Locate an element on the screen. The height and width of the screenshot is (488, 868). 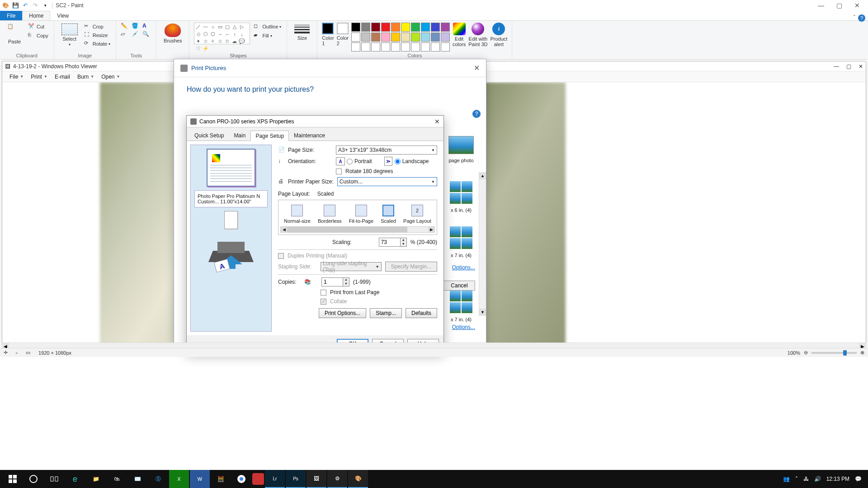
edit-colors-button: Edit colors is located at coordinates (459, 35).